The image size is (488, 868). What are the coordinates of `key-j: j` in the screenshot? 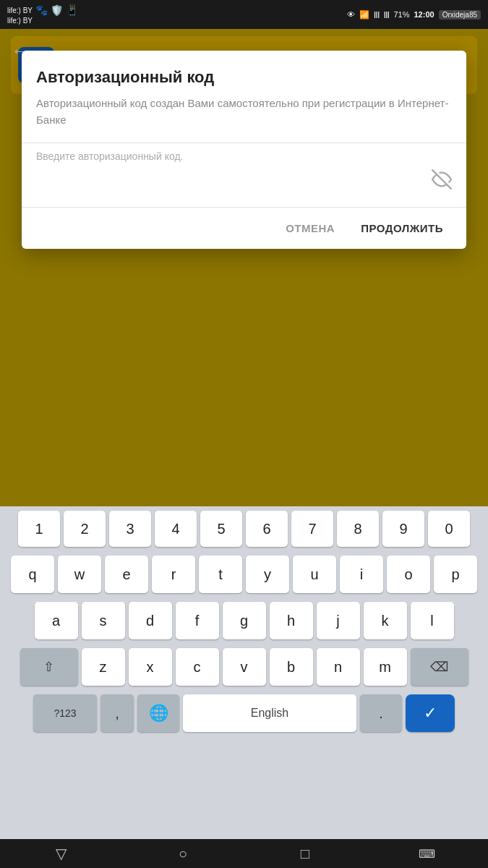 It's located at (338, 621).